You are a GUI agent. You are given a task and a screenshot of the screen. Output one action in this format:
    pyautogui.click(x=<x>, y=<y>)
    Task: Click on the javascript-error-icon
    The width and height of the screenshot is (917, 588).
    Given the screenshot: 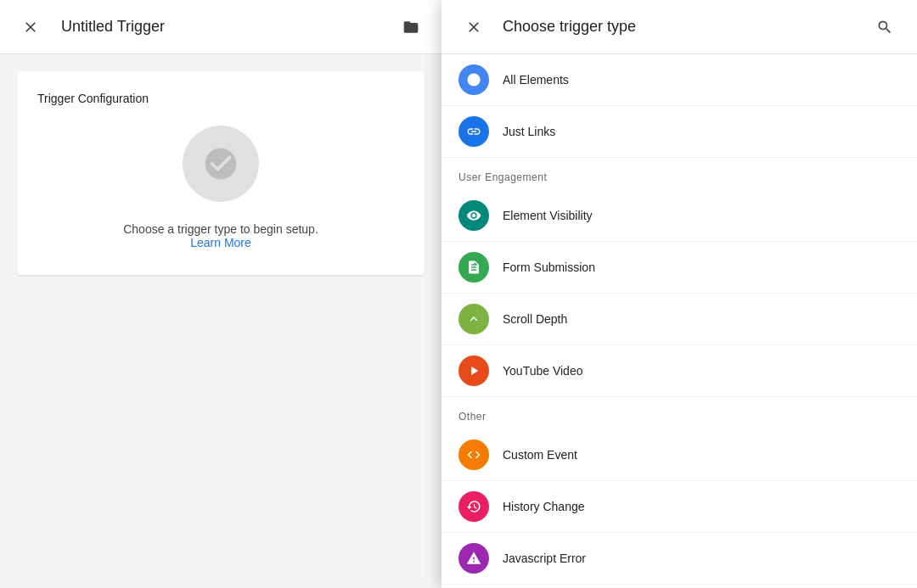 What is the action you would take?
    pyautogui.click(x=474, y=558)
    